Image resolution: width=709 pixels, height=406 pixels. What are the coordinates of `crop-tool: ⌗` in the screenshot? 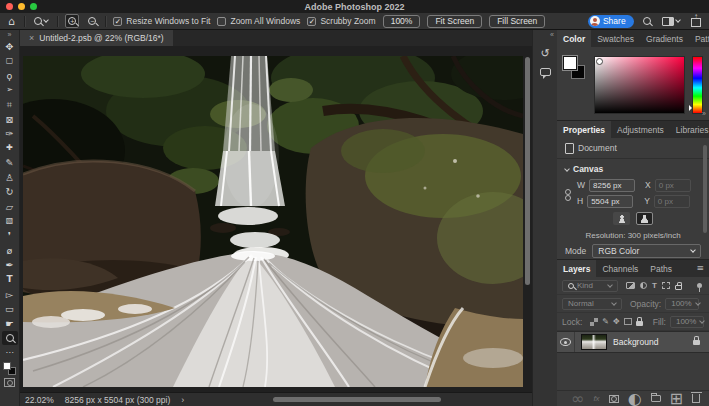 It's located at (10, 104).